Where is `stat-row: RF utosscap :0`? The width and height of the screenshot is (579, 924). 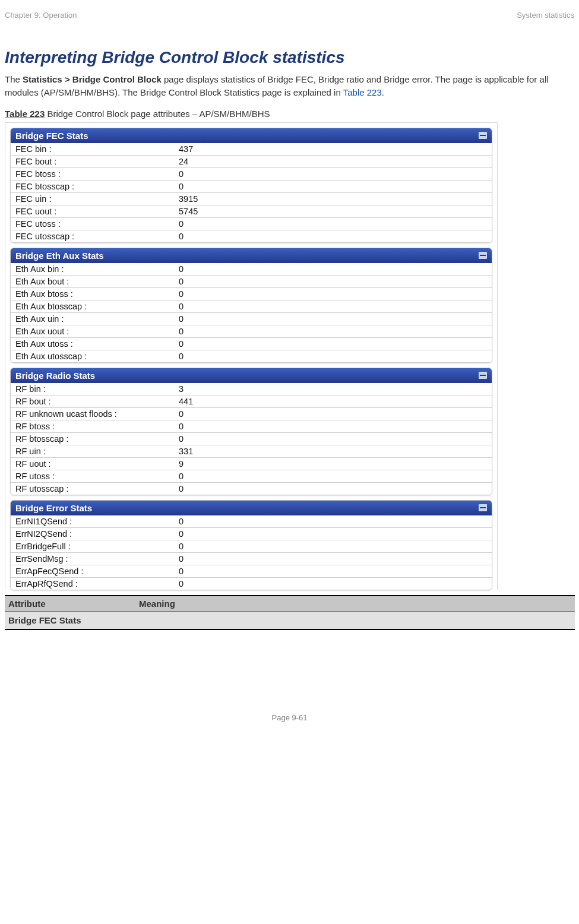
stat-row: RF utosscap :0 is located at coordinates (251, 489).